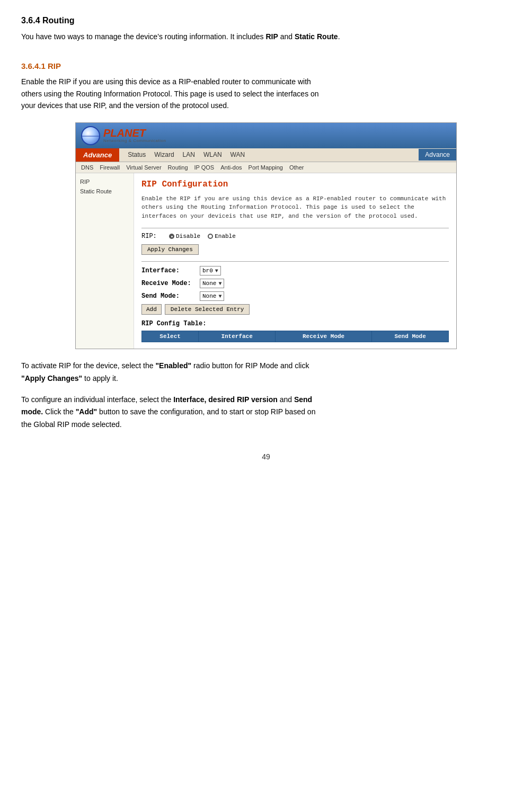 This screenshot has width=532, height=800. I want to click on subnav-port-mapping: Port Mapping, so click(266, 167).